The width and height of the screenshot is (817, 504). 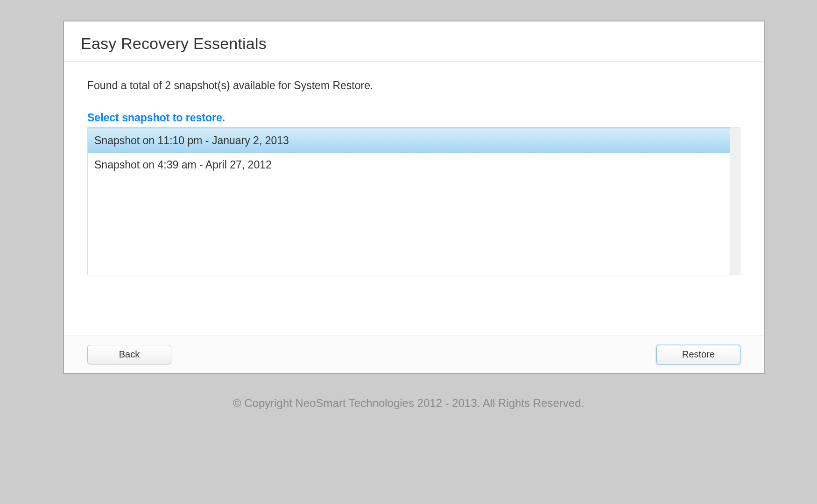 What do you see at coordinates (414, 354) in the screenshot?
I see `footer: Back Restore` at bounding box center [414, 354].